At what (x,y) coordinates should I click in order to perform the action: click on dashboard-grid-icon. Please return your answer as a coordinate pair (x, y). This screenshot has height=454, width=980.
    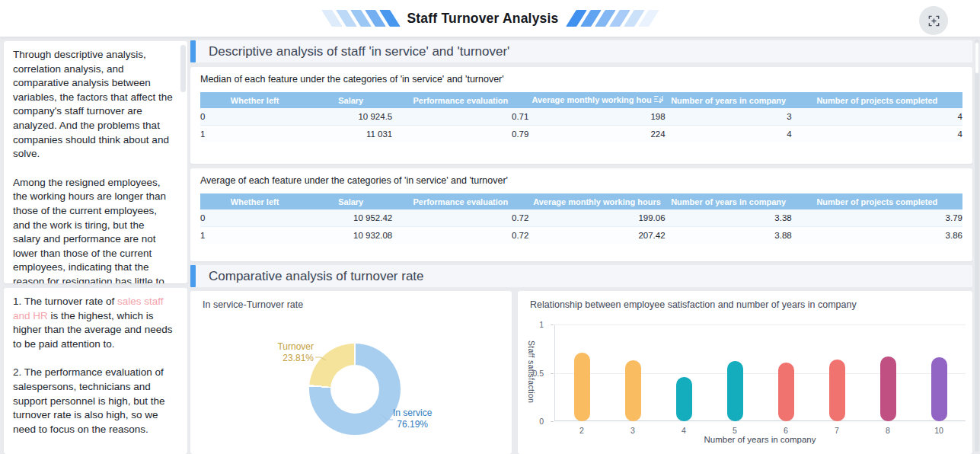
    Looking at the image, I should click on (934, 21).